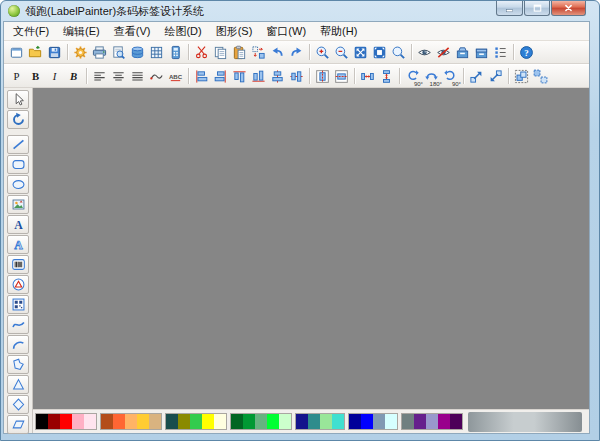  I want to click on text-curve-button, so click(156, 76).